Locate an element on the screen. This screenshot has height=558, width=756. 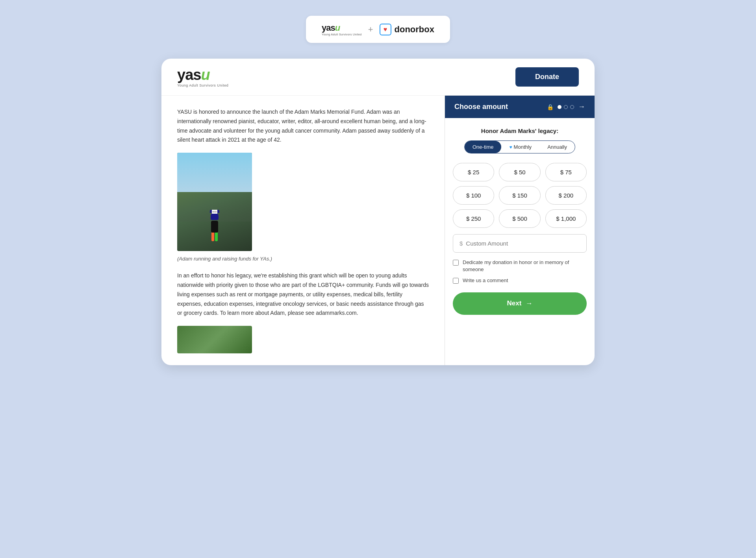
frequency-tabs: One-time ♥ Monthly Annually is located at coordinates (520, 147).